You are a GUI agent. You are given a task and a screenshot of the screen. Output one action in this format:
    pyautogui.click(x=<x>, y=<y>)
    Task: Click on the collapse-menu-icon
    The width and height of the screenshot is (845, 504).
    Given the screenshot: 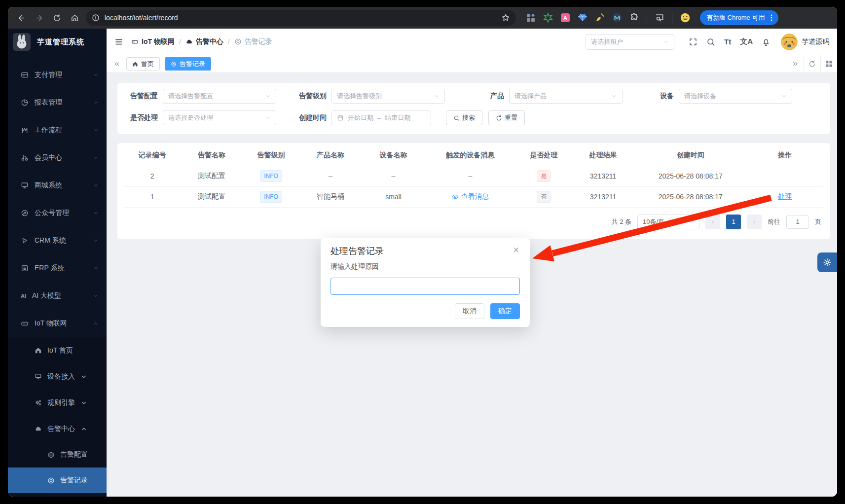 What is the action you would take?
    pyautogui.click(x=119, y=42)
    